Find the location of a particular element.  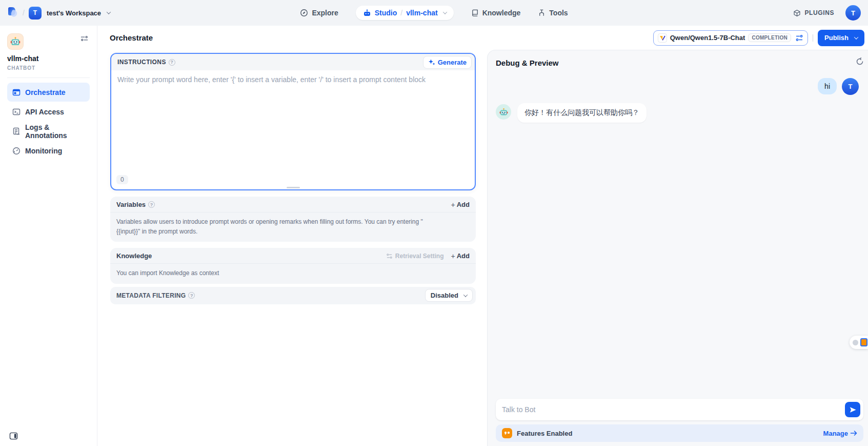

arrow-right-icon is located at coordinates (854, 433).